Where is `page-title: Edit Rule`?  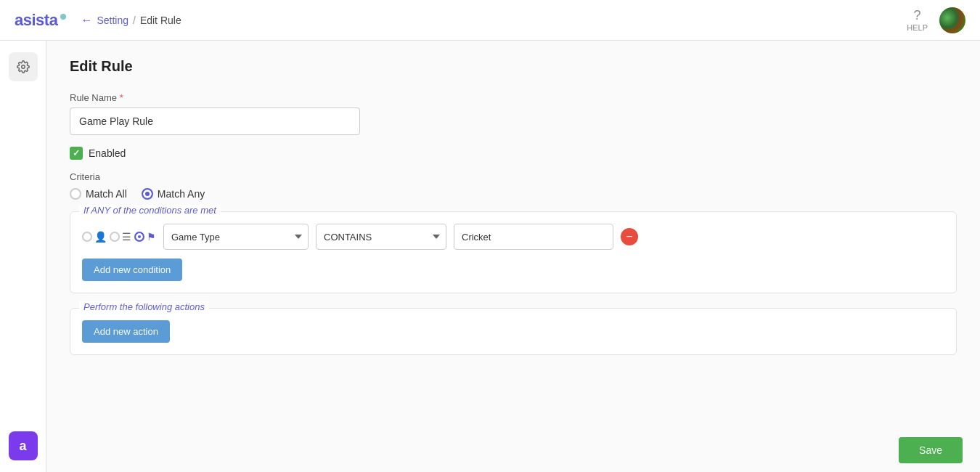 page-title: Edit Rule is located at coordinates (513, 67).